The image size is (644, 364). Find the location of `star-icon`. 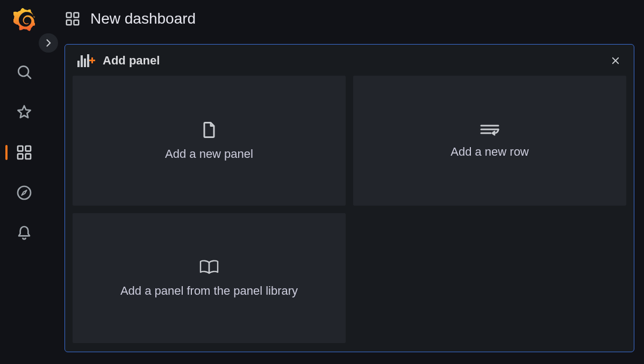

star-icon is located at coordinates (24, 112).